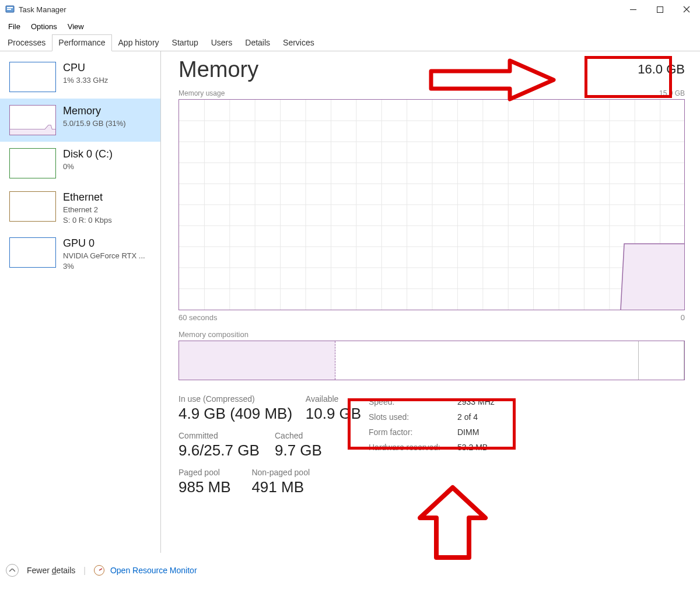 Image resolution: width=700 pixels, height=589 pixels. What do you see at coordinates (275, 449) in the screenshot?
I see `stats-left: In use (Compressed) 4.9 GB (409 MB) Avai…` at bounding box center [275, 449].